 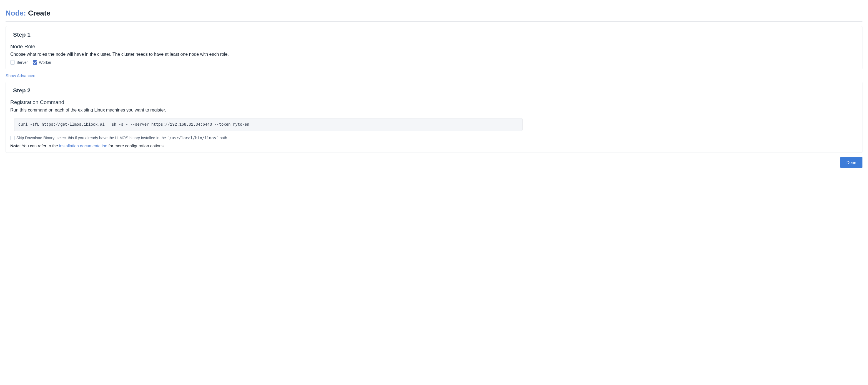 What do you see at coordinates (122, 138) in the screenshot?
I see `skip-download-label: Skip Download Binary: select this if you…` at bounding box center [122, 138].